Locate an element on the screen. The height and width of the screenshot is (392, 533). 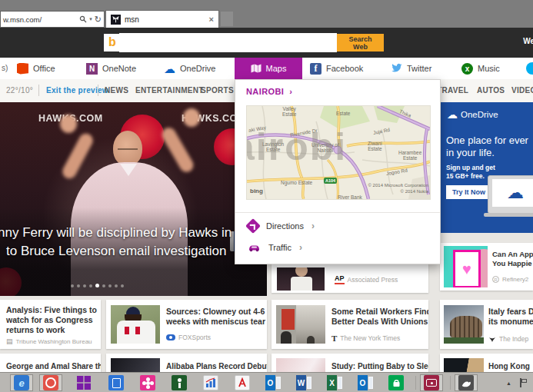
article-card: Sources: Clowney out 4-6 weeks with meni… is located at coordinates (186, 324).